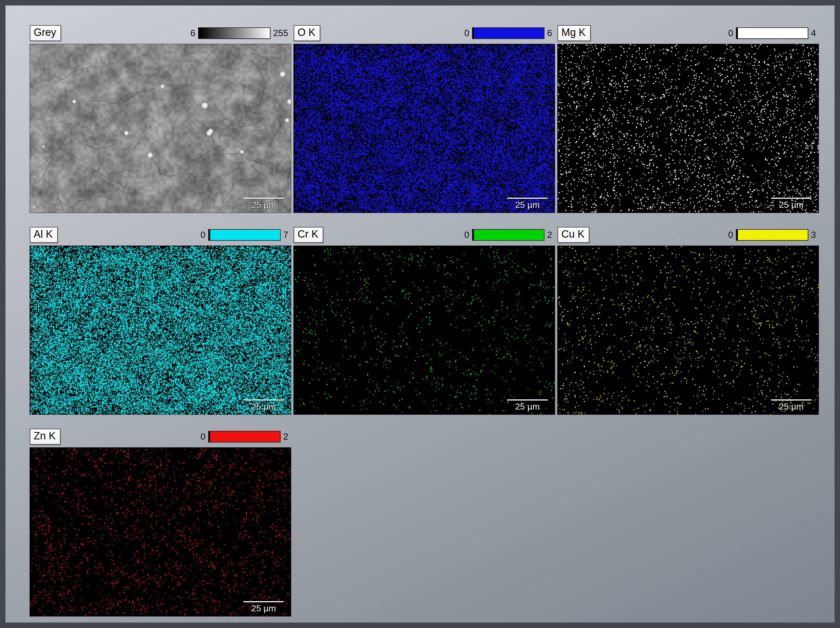 The height and width of the screenshot is (628, 840). I want to click on o-k-colorbar, so click(508, 33).